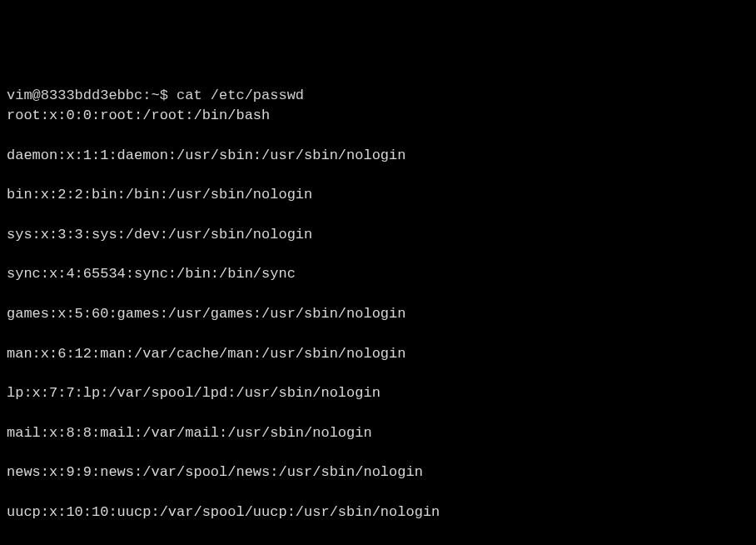  I want to click on passwd-entry: sync:x:4:65534:sync:/bin:/bin/sync, so click(378, 274).